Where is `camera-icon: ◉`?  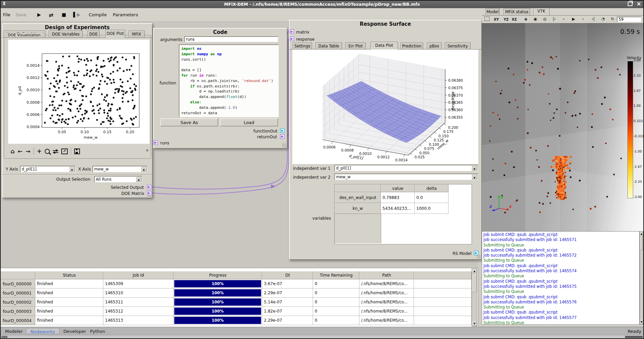 camera-icon: ◉ is located at coordinates (535, 19).